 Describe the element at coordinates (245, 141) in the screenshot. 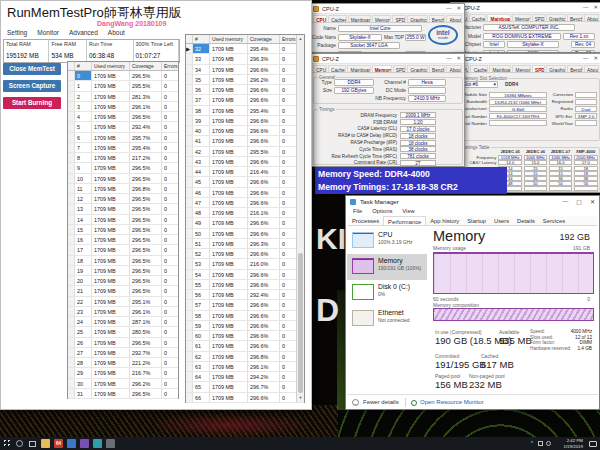

I see `table-row: 411709 MB296.6%0` at that location.